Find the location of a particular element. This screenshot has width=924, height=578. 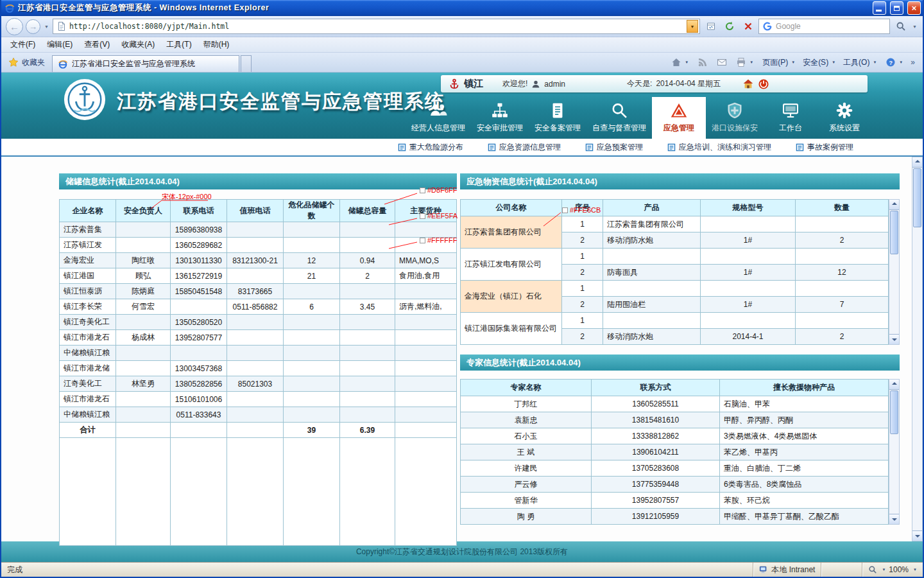

subnav-item-重大危险源分布: 重大危险源分布 is located at coordinates (431, 148).